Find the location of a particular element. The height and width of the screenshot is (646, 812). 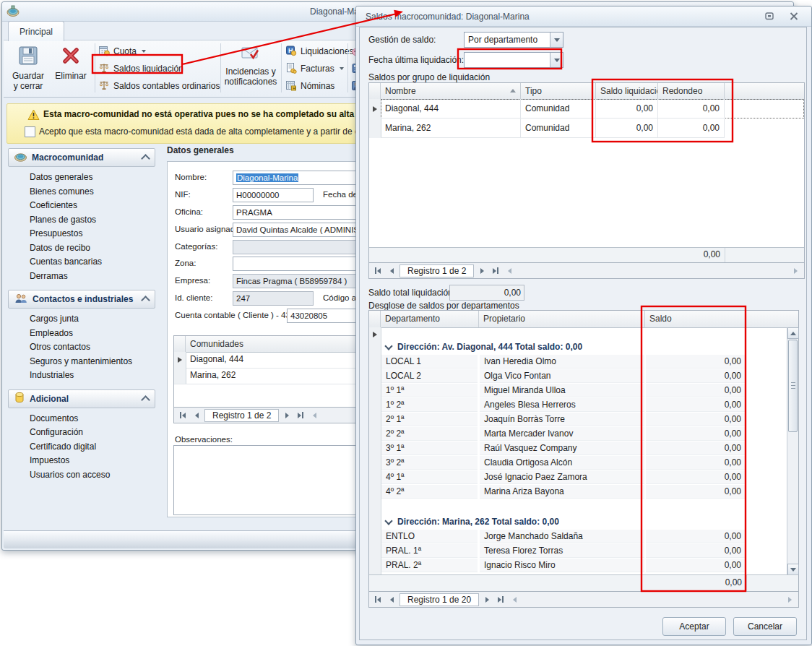

sidebar-item-otros-contactos: Otros contactos is located at coordinates (92, 348).